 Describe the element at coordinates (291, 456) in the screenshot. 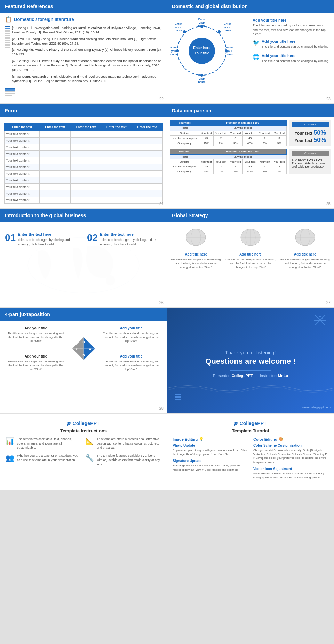

I see `color-scheme-text: Change the slide's color scheme easily. …` at that location.